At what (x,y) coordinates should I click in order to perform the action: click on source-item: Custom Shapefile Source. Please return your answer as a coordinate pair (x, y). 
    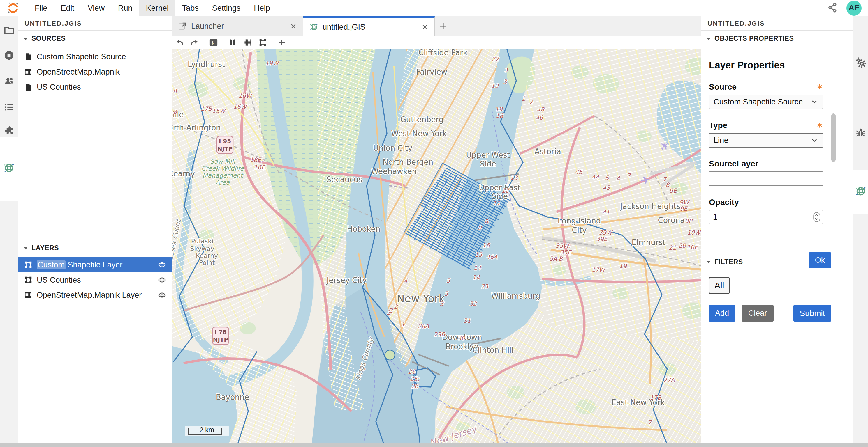
    Looking at the image, I should click on (95, 57).